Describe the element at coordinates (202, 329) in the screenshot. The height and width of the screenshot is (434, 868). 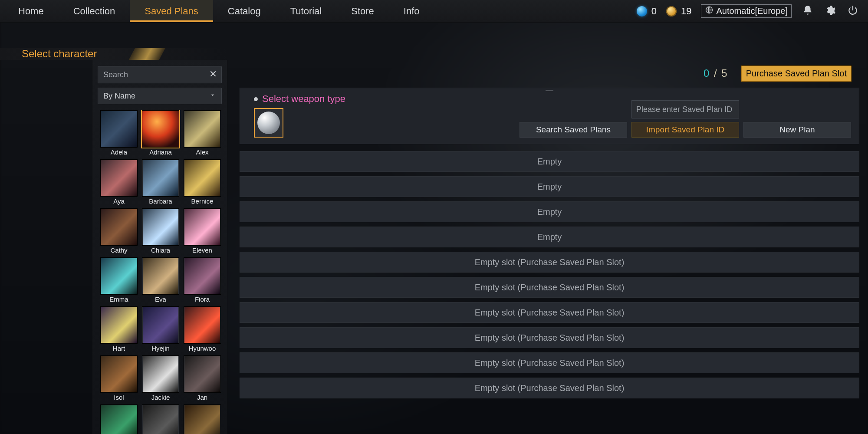
I see `character-hyunwoo: Hyunwoo` at that location.